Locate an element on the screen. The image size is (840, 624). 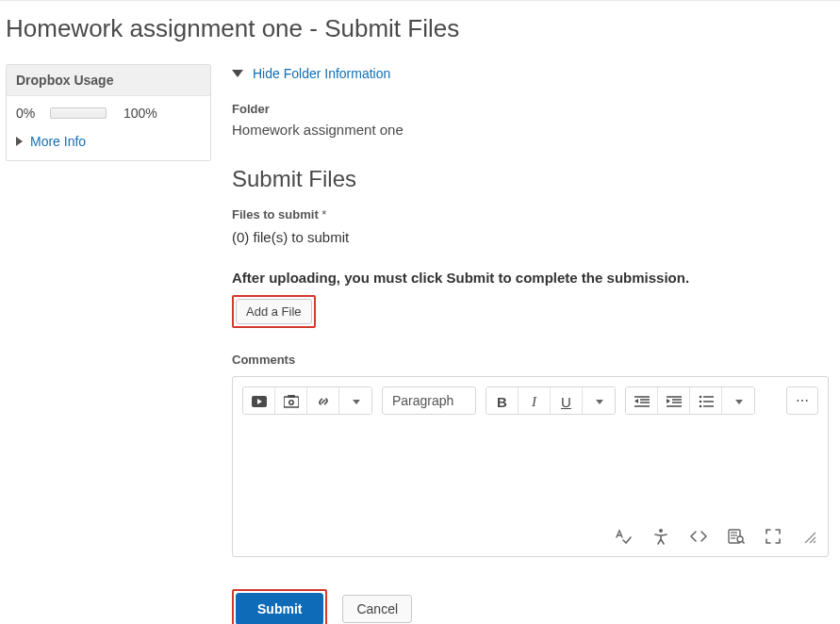
italic-button: I is located at coordinates (535, 402).